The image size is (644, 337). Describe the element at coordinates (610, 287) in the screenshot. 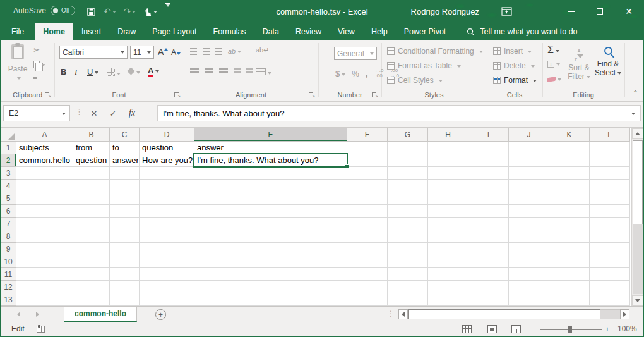

I see `cell-L12` at that location.